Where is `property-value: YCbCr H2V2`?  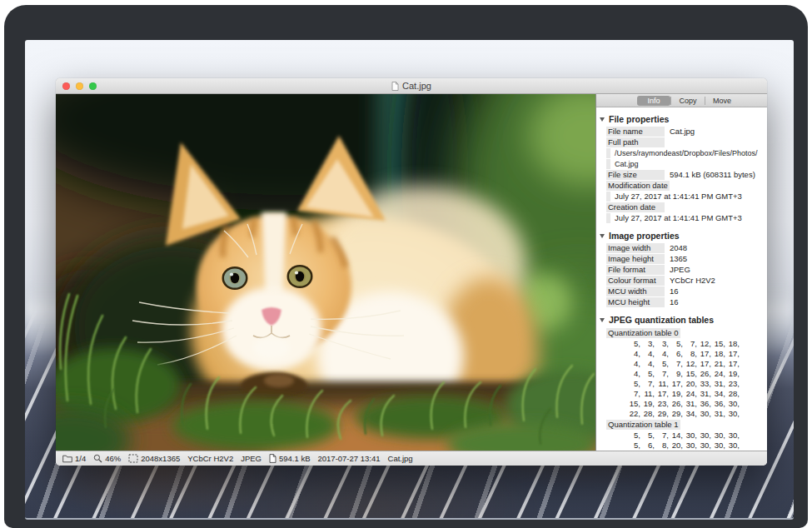
property-value: YCbCr H2V2 is located at coordinates (693, 281).